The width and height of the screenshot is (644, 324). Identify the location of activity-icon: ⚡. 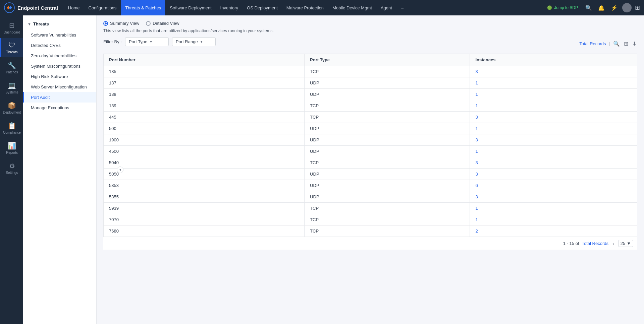
(614, 8).